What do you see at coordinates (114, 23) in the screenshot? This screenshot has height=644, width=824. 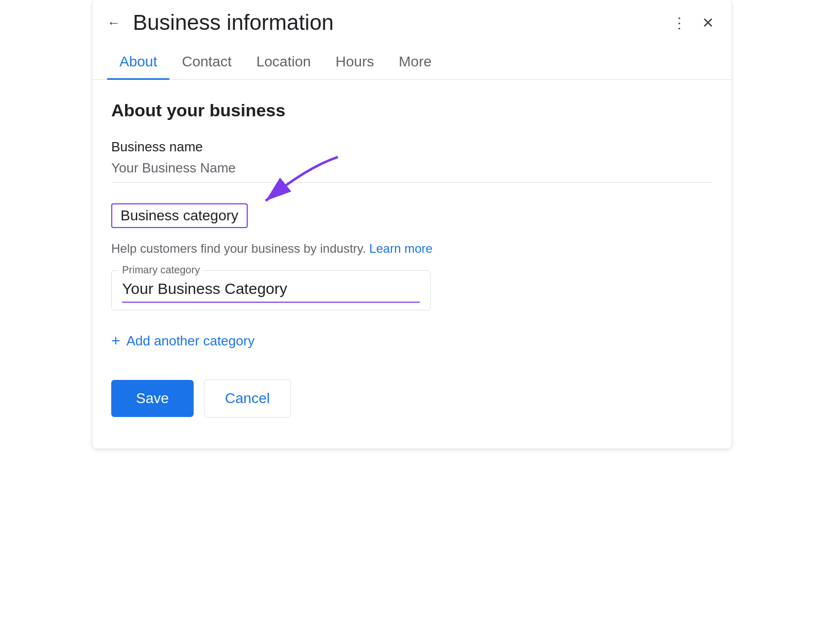 I see `back-icon: ←` at bounding box center [114, 23].